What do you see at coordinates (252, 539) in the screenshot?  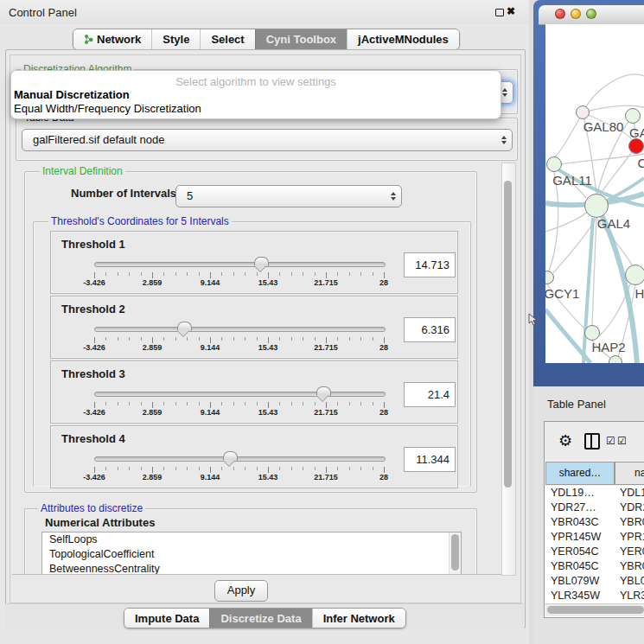 I see `attribute-list-item: SelfLoops` at bounding box center [252, 539].